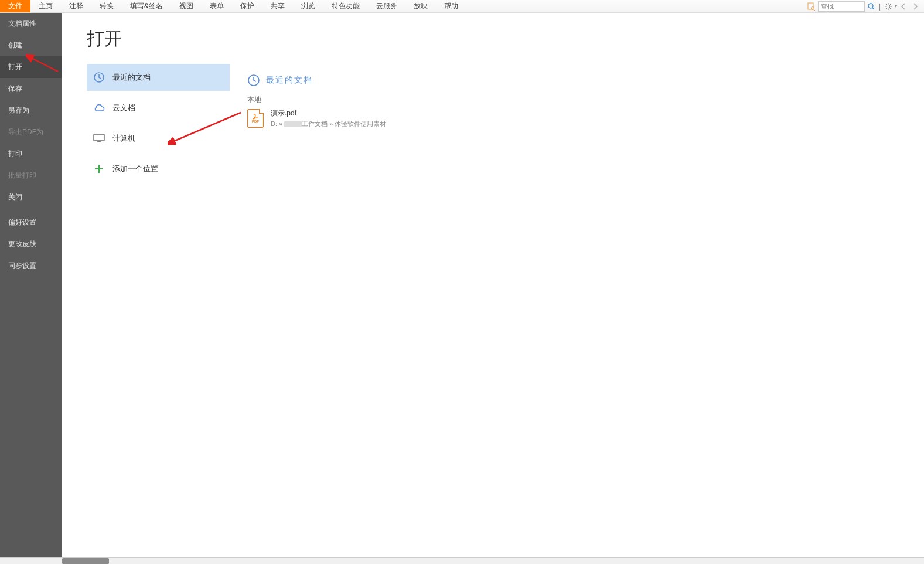  Describe the element at coordinates (871, 6) in the screenshot. I see `find-icon` at that location.